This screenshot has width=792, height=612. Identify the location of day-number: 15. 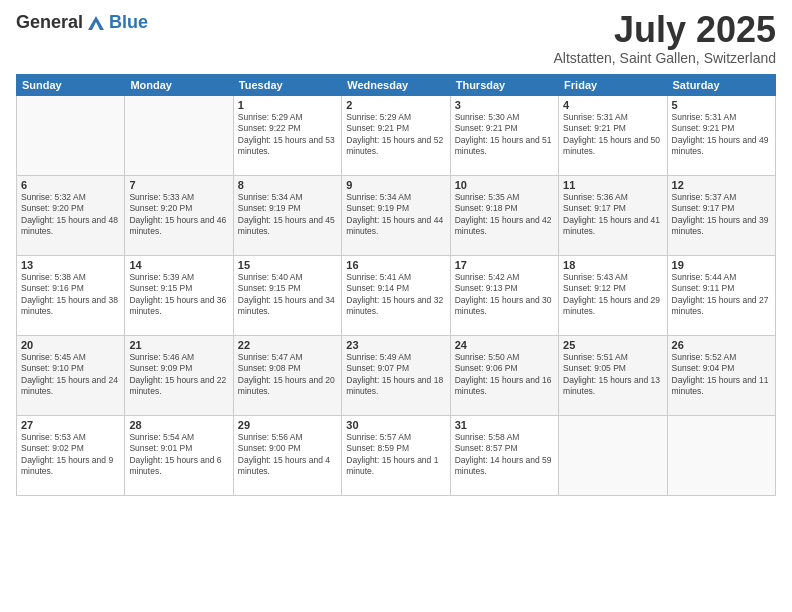
(288, 265).